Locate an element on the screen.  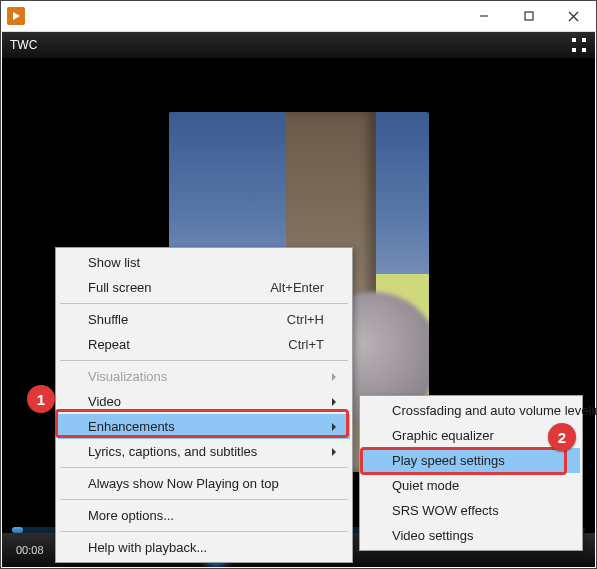
submenu-video-settings: Video settings is located at coordinates (471, 536).